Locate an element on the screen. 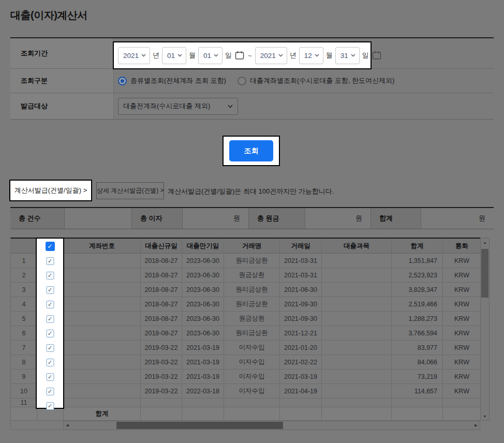  transaction-date-cell: 2021-09-30 is located at coordinates (301, 319).